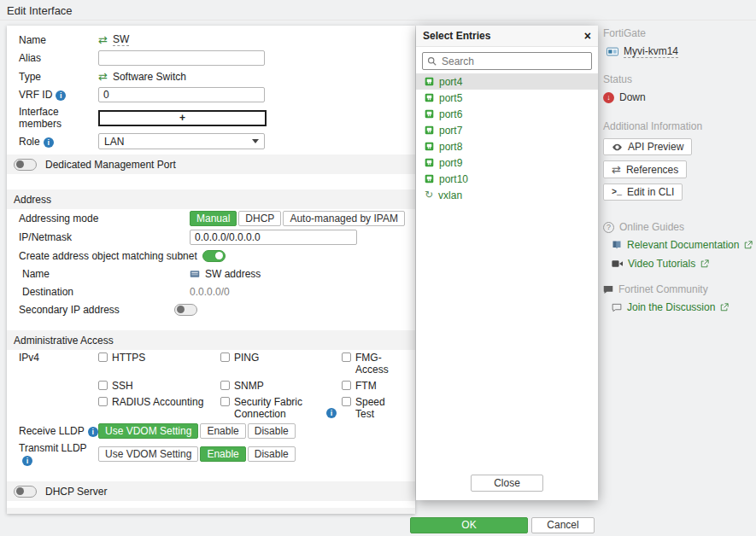 The image size is (756, 536). I want to click on entry-label: port10, so click(454, 179).